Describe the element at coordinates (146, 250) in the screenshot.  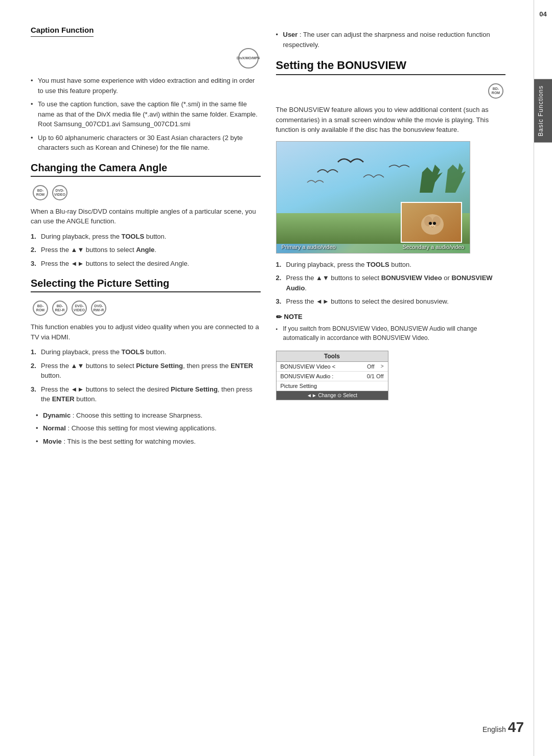
I see `camera-step-2: 2. Press the ▲▼ buttons to select Angle.` at that location.